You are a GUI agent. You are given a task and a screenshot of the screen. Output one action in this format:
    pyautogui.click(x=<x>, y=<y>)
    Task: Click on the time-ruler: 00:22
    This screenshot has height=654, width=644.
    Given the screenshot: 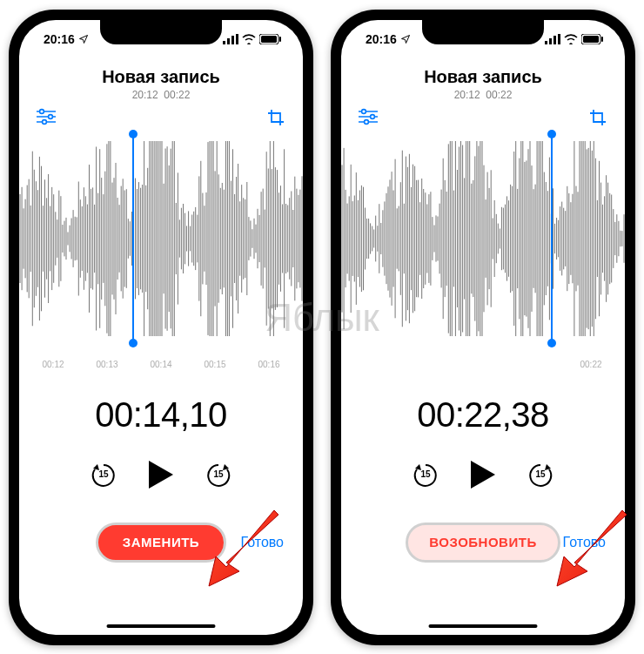 What is the action you would take?
    pyautogui.click(x=483, y=364)
    